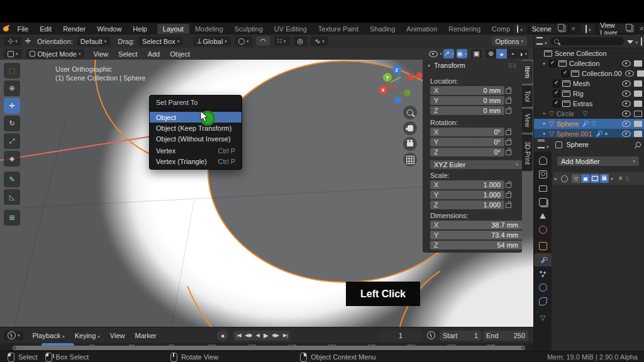 This screenshot has height=362, width=644. Describe the element at coordinates (604, 178) in the screenshot. I see `modifier-render-toggle` at that location.